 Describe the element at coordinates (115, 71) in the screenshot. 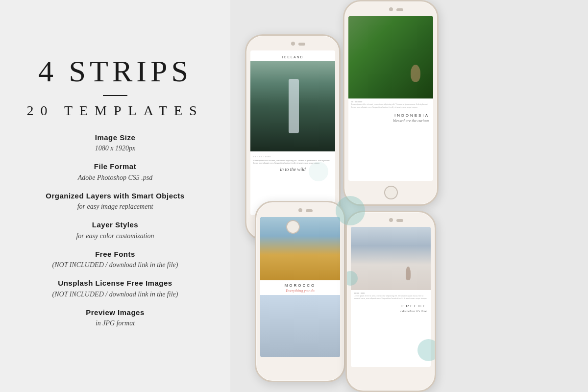

I see `main-title: 4 STRIPS` at that location.